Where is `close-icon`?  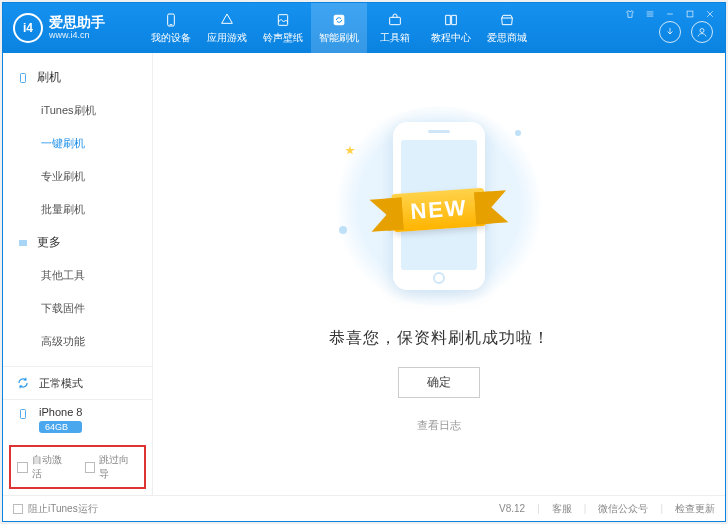 close-icon is located at coordinates (710, 14).